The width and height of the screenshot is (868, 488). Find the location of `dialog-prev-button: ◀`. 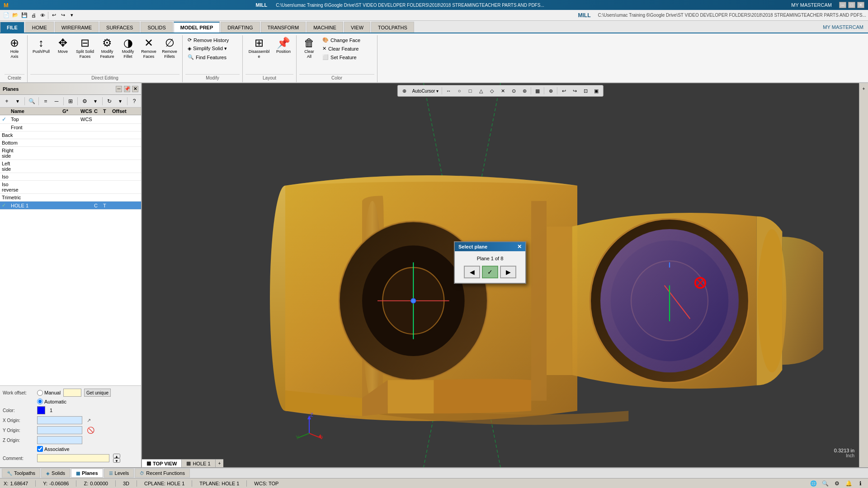

dialog-prev-button: ◀ is located at coordinates (472, 272).